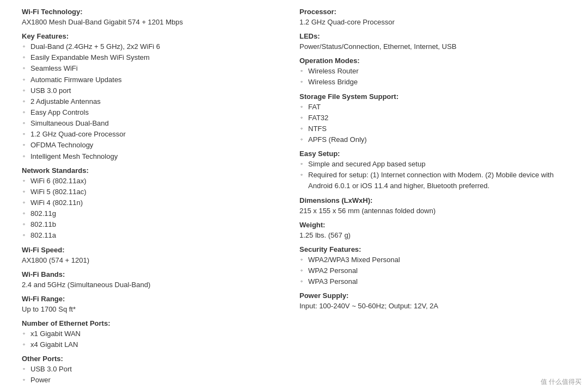  I want to click on storage-label: Storage File System Support:, so click(433, 97).